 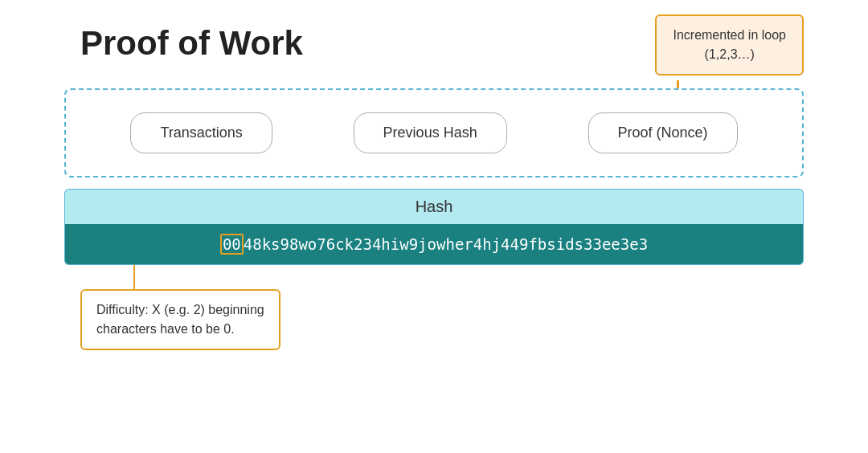 I want to click on connector-line, so click(x=134, y=277).